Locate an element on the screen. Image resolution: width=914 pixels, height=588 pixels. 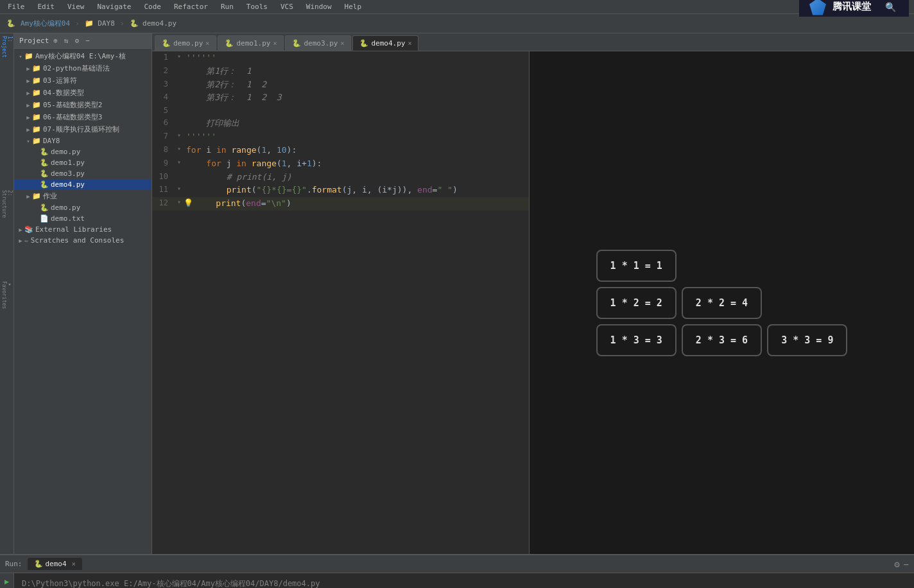
run-minimize-btn: − is located at coordinates (906, 564).